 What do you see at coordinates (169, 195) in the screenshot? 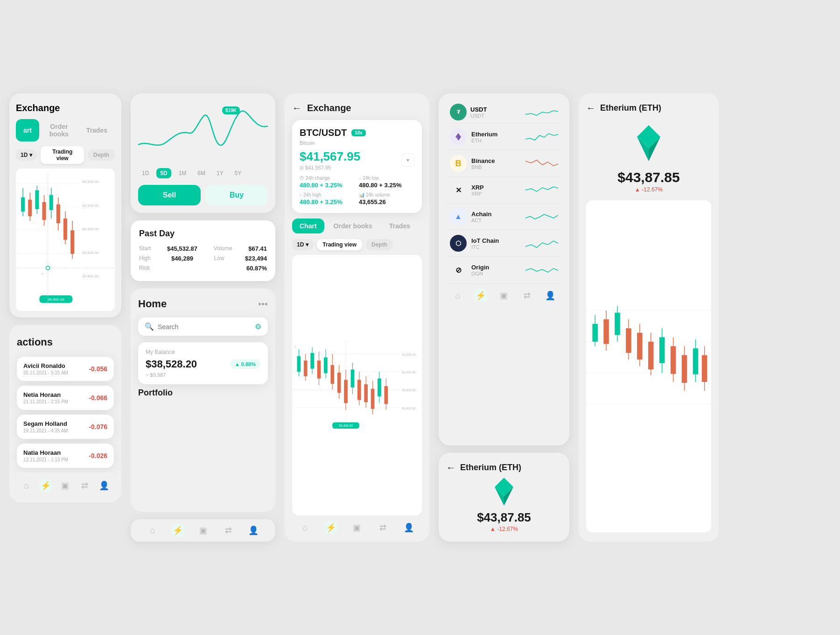
I see `sell-button: Sell` at bounding box center [169, 195].